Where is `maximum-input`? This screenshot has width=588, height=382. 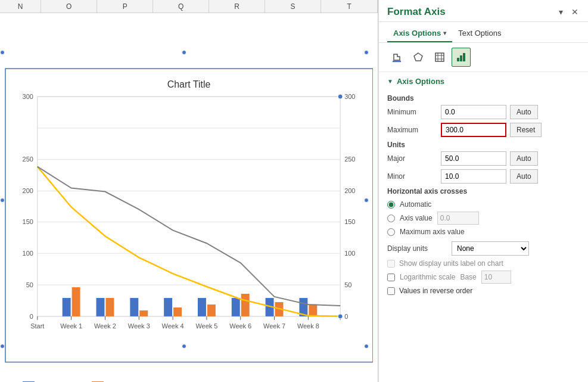
maximum-input is located at coordinates (474, 130).